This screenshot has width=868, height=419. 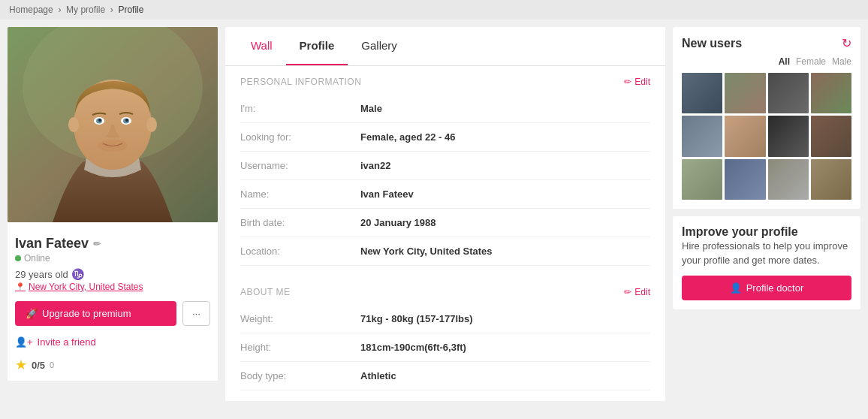 What do you see at coordinates (842, 62) in the screenshot?
I see `filter-male: Male` at bounding box center [842, 62].